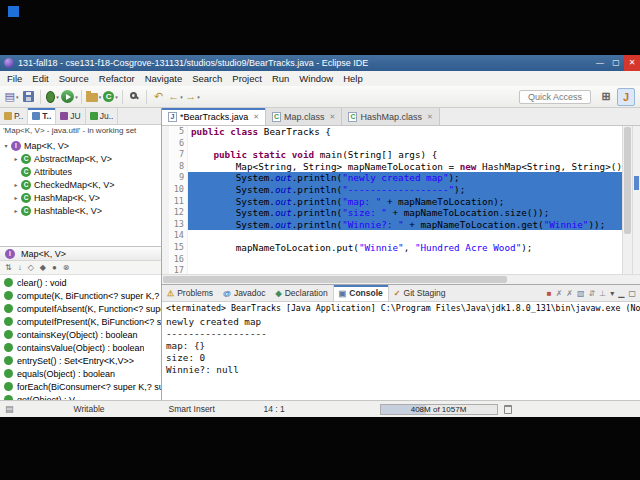 This screenshot has height=480, width=640. What do you see at coordinates (80, 184) in the screenshot?
I see `hierarchy-item: ▸CCheckedMap<K, V>` at bounding box center [80, 184].